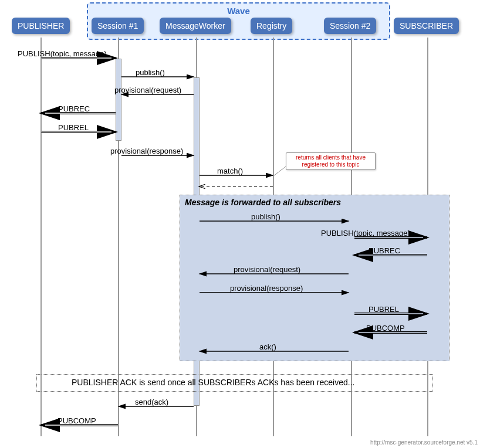 This screenshot has width=480, height=448. I want to click on actor-session1: Session #1, so click(117, 26).